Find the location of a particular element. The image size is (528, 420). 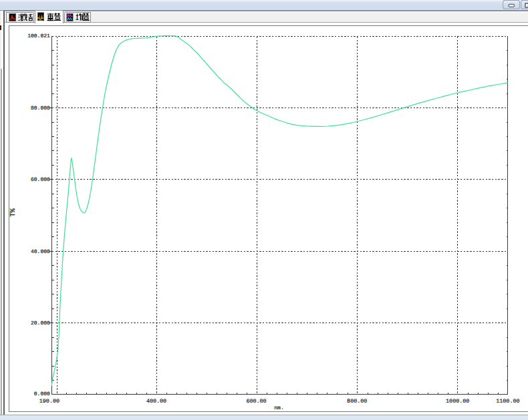

svg-text: 60.000 is located at coordinates (40, 180).